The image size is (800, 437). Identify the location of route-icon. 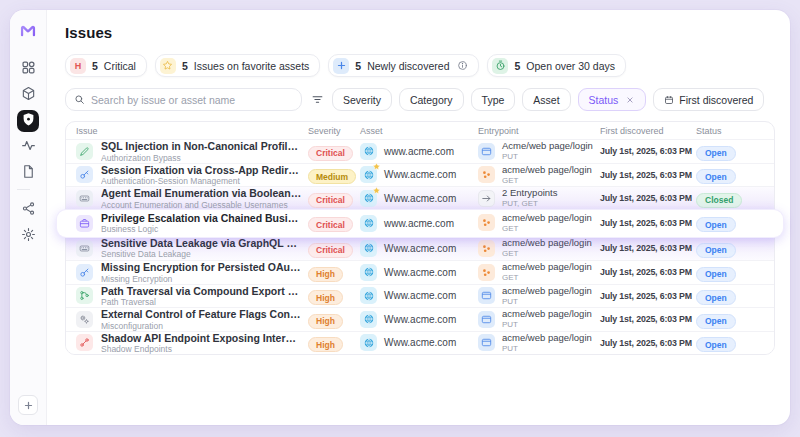
(84, 342).